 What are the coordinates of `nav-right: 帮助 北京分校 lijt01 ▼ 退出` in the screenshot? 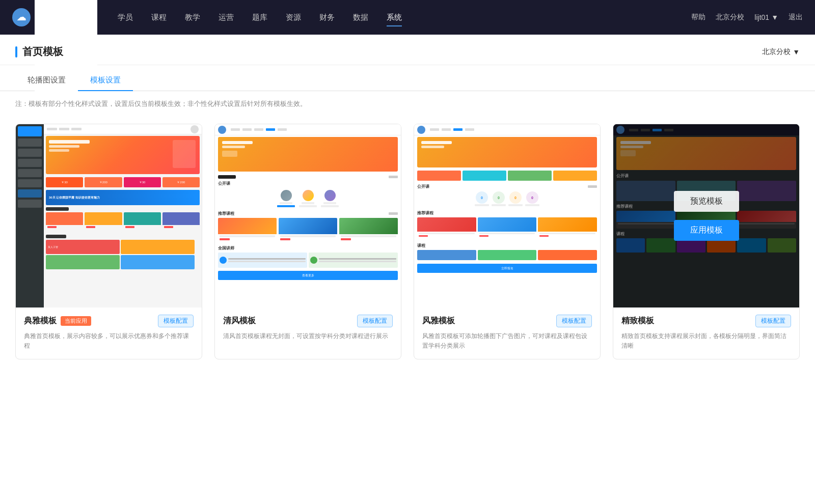 It's located at (747, 17).